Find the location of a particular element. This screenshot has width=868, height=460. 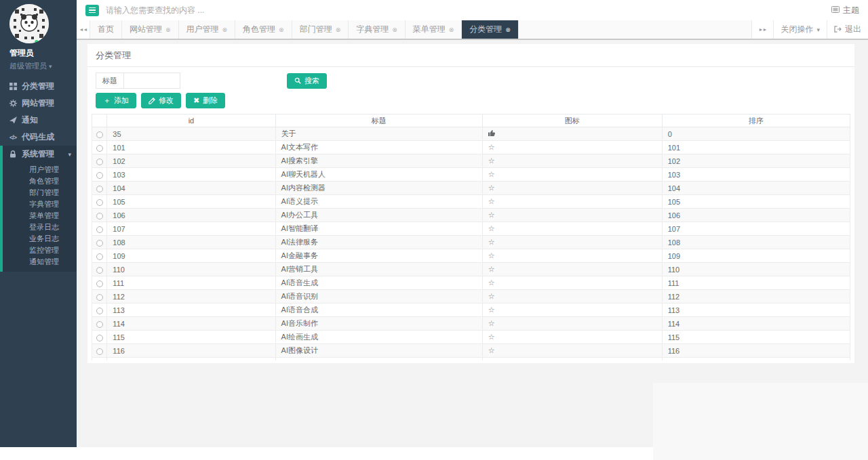

sidebar-subitem: 角色管理 is located at coordinates (39, 182).